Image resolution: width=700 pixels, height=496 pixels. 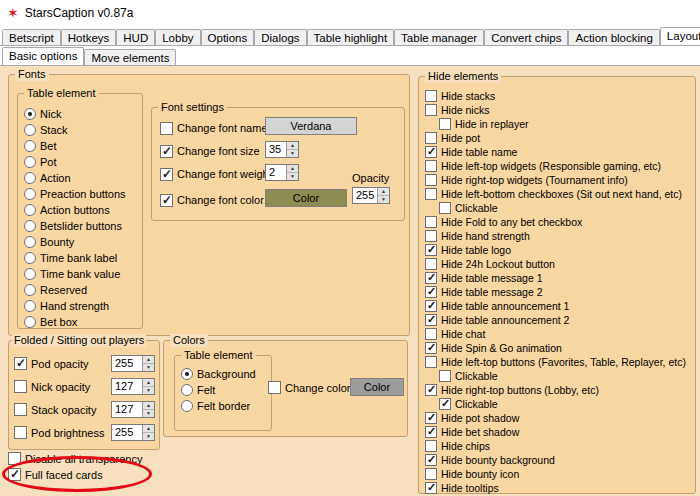 What do you see at coordinates (559, 292) in the screenshot?
I see `checkbox-hide-table-message-2: Hide table message 2` at bounding box center [559, 292].